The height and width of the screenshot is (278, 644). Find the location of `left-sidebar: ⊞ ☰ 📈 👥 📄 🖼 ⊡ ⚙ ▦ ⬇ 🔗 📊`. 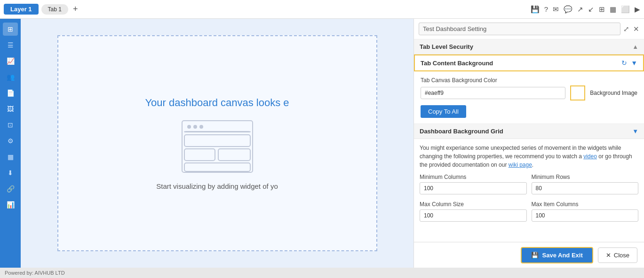

left-sidebar: ⊞ ☰ 📈 👥 📄 🖼 ⊡ ⚙ ▦ ⬇ 🔗 📊 is located at coordinates (10, 143).